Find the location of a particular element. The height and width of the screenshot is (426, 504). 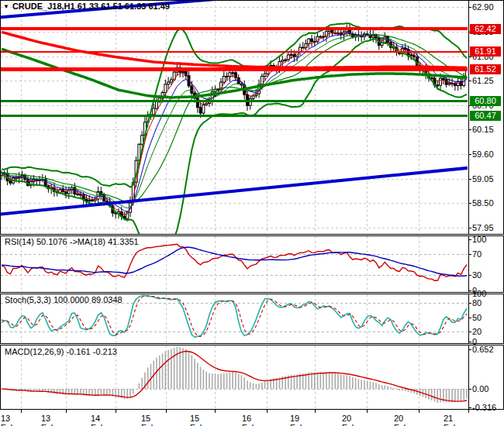

symbol-dropdown-icon: ▼ is located at coordinates (6, 6).